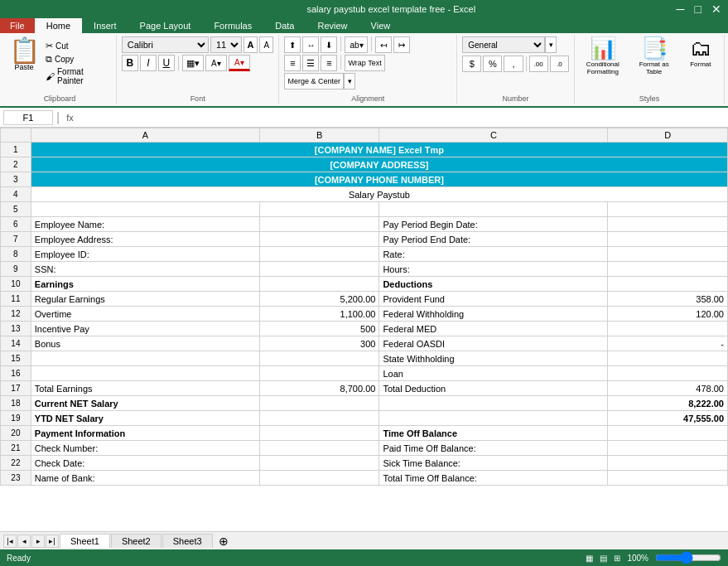  Describe the element at coordinates (329, 45) in the screenshot. I see `align-bottom-button: ⬇` at that location.